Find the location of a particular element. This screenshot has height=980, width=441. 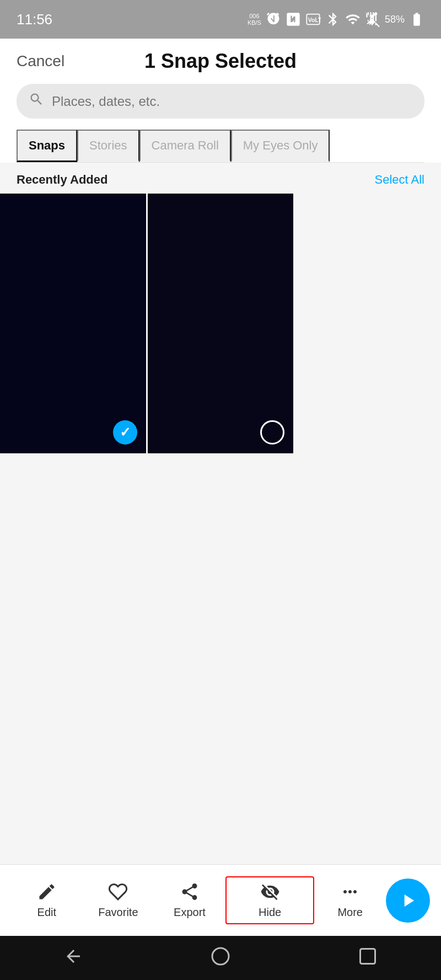

back-button is located at coordinates (73, 958).